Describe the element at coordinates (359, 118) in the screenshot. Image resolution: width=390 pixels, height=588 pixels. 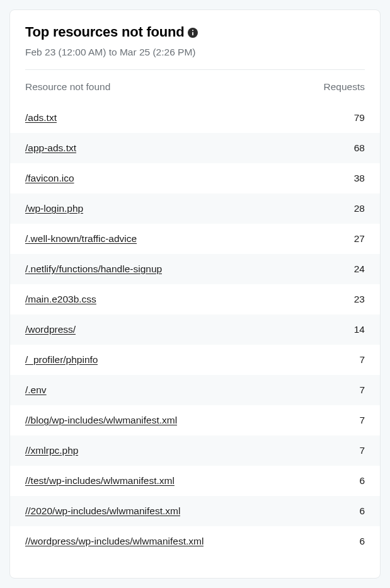
I see `requests-value: 79` at that location.